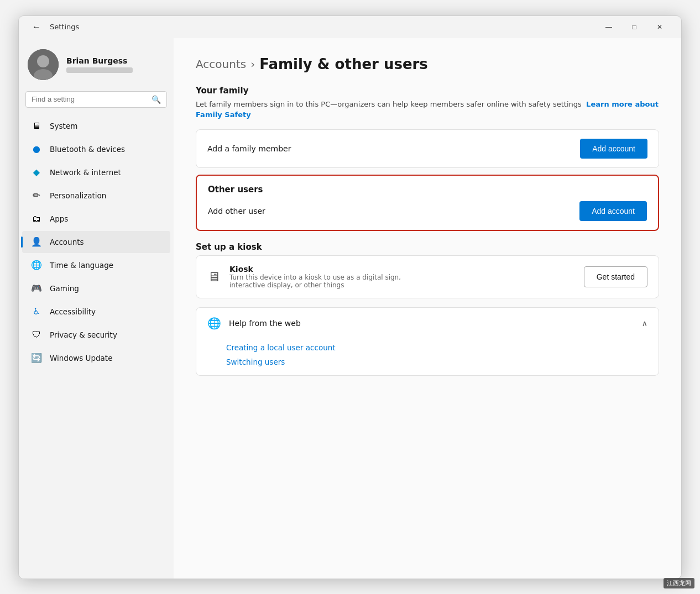 The width and height of the screenshot is (700, 594). What do you see at coordinates (64, 27) in the screenshot?
I see `window-title: Settings` at bounding box center [64, 27].